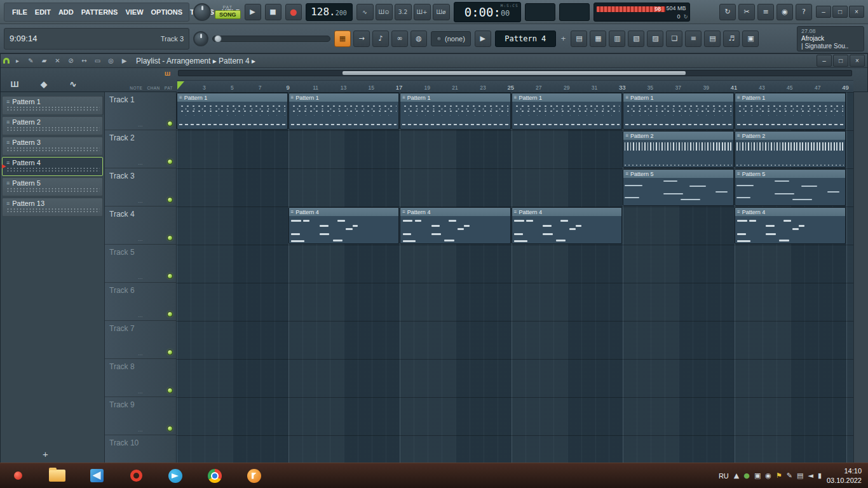 Image resolution: width=868 pixels, height=488 pixels. What do you see at coordinates (731, 39) in the screenshot?
I see `touch-keyboard-icon: ♬` at bounding box center [731, 39].